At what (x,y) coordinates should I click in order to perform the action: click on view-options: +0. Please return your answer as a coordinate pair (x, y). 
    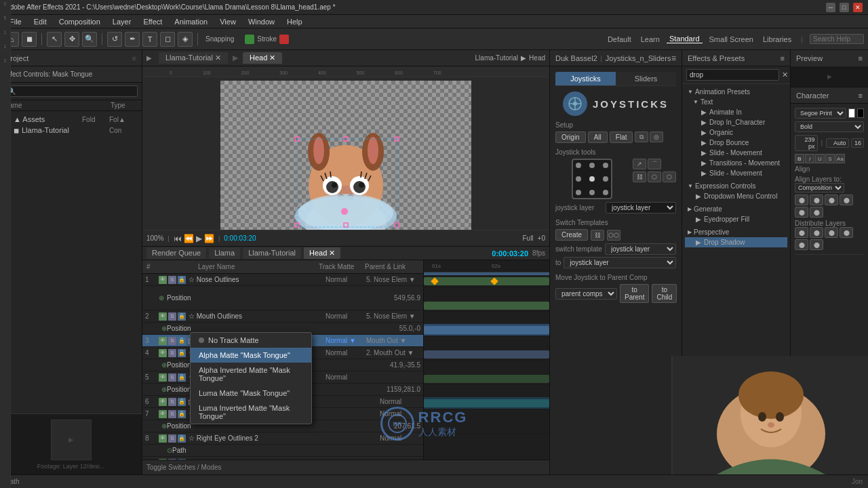
    Looking at the image, I should click on (541, 239).